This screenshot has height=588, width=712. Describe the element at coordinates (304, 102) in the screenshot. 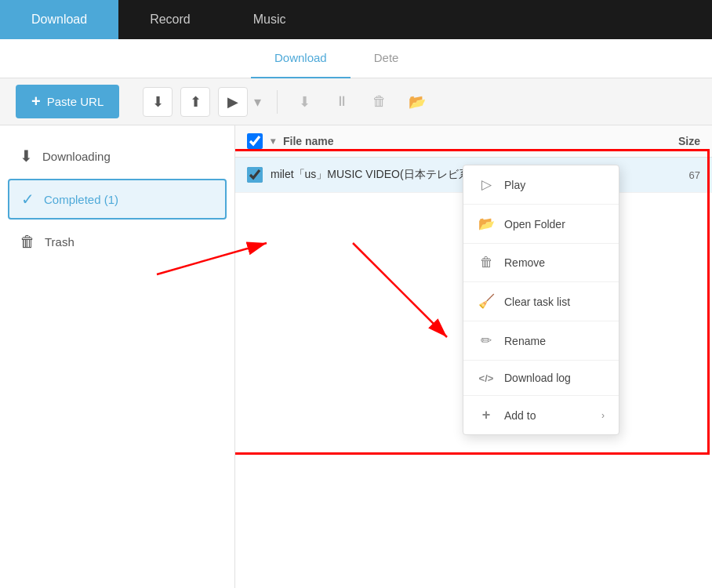

I see `download-arrow-icon-button: ⬇` at that location.